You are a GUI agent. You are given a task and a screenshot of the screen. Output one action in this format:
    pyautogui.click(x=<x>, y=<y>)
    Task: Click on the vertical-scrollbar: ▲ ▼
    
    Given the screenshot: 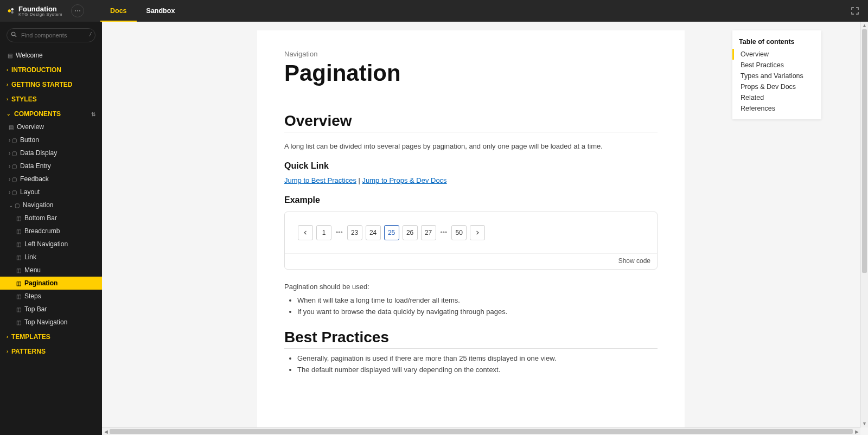 What is the action you would take?
    pyautogui.click(x=864, y=225)
    